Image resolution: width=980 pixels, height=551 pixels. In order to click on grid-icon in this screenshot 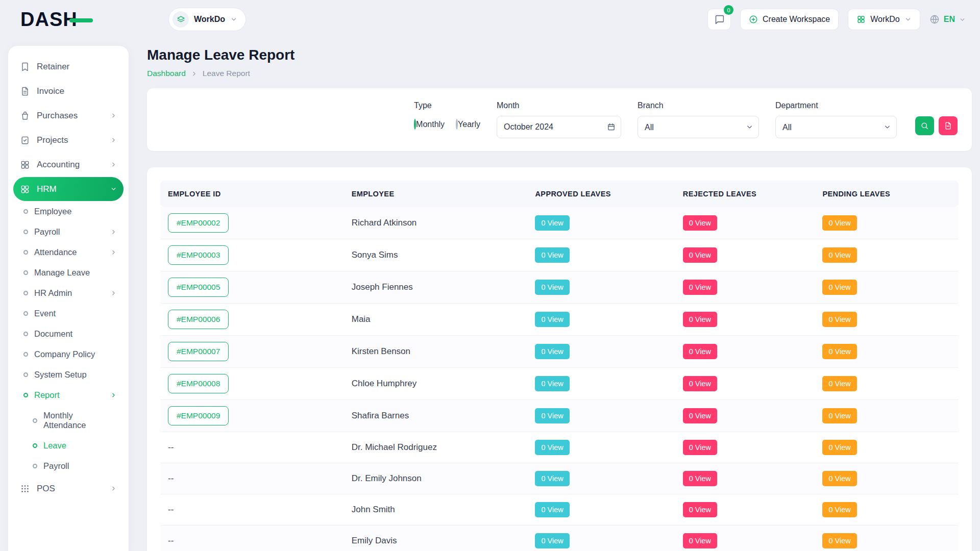, I will do `click(861, 19)`.